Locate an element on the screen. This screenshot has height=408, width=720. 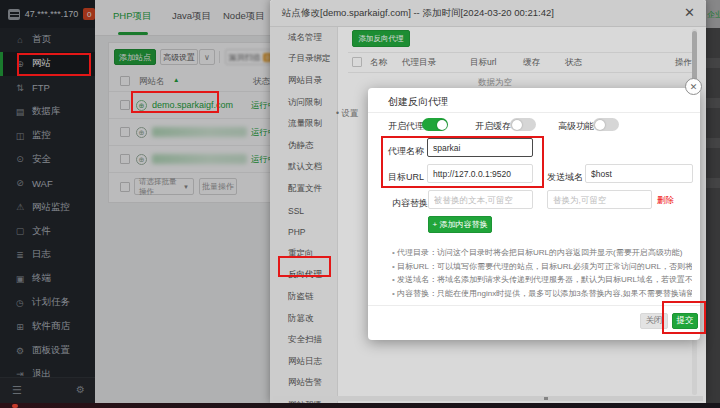
enable-cache-label: 开启缓存 is located at coordinates (493, 126).